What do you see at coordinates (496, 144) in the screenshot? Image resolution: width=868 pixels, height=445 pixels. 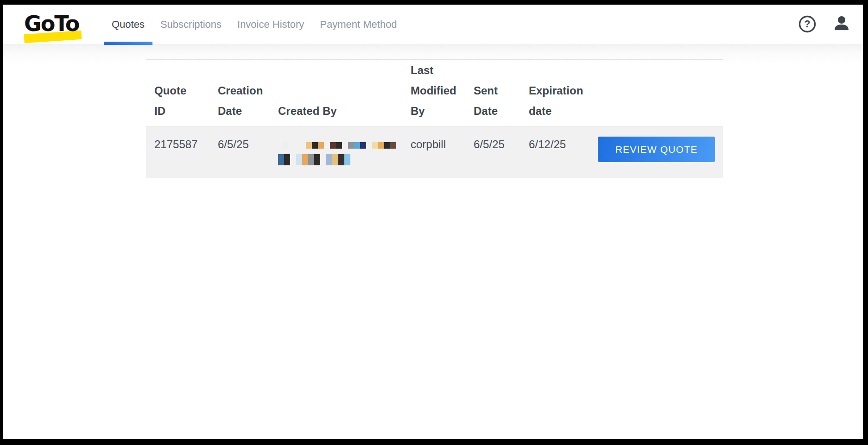 I see `cell-sent-date: 6/5/25` at bounding box center [496, 144].